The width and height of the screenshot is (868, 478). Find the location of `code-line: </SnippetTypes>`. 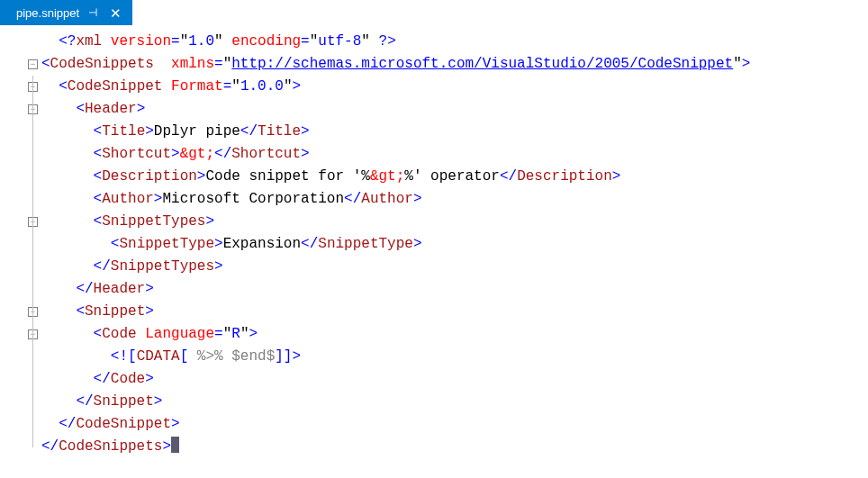

code-line: </SnippetTypes> is located at coordinates (455, 266).